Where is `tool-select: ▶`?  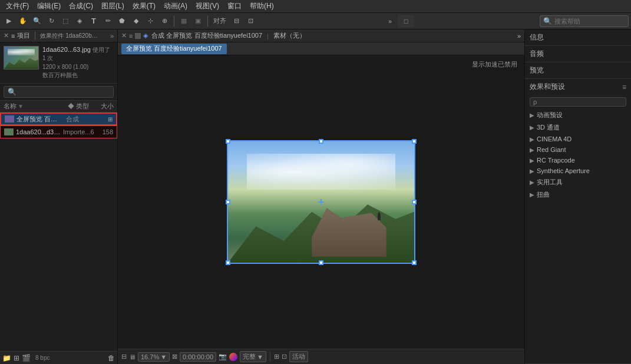 tool-select: ▶ is located at coordinates (9, 21).